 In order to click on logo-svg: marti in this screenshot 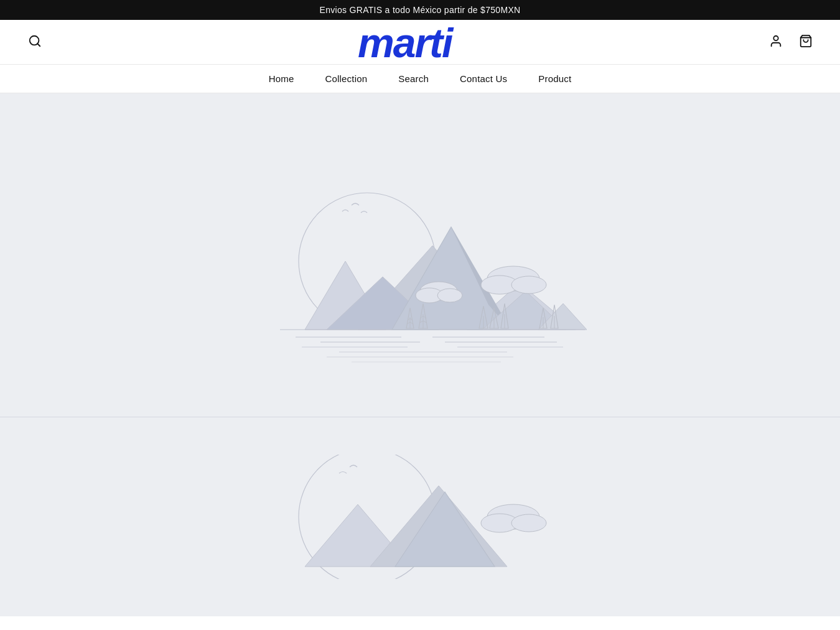, I will do `click(420, 40)`.